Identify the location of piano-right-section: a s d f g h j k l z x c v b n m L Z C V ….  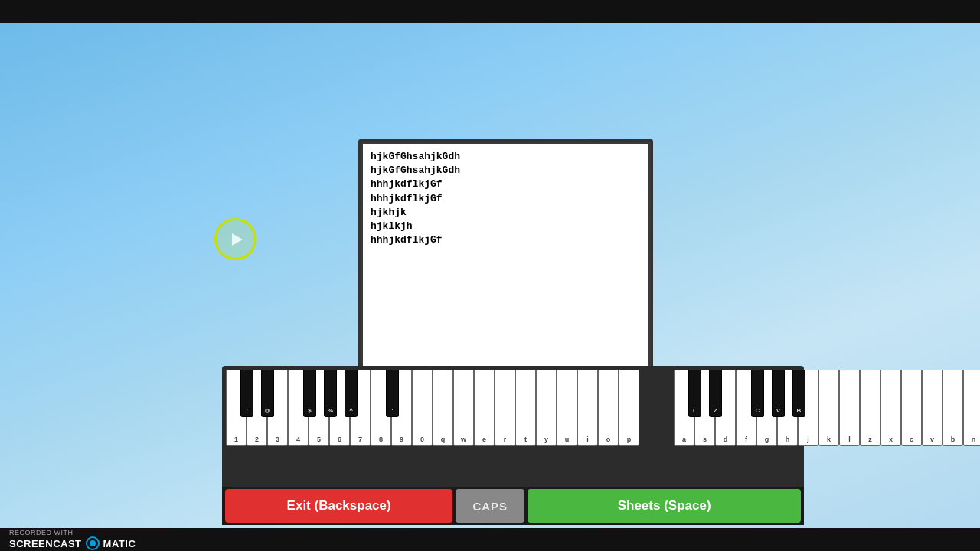
(827, 412).